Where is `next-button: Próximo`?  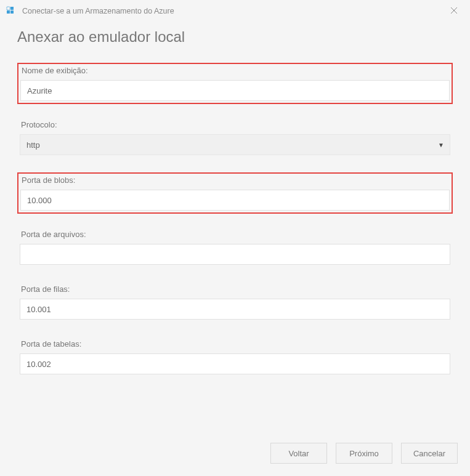
next-button: Próximo is located at coordinates (364, 453).